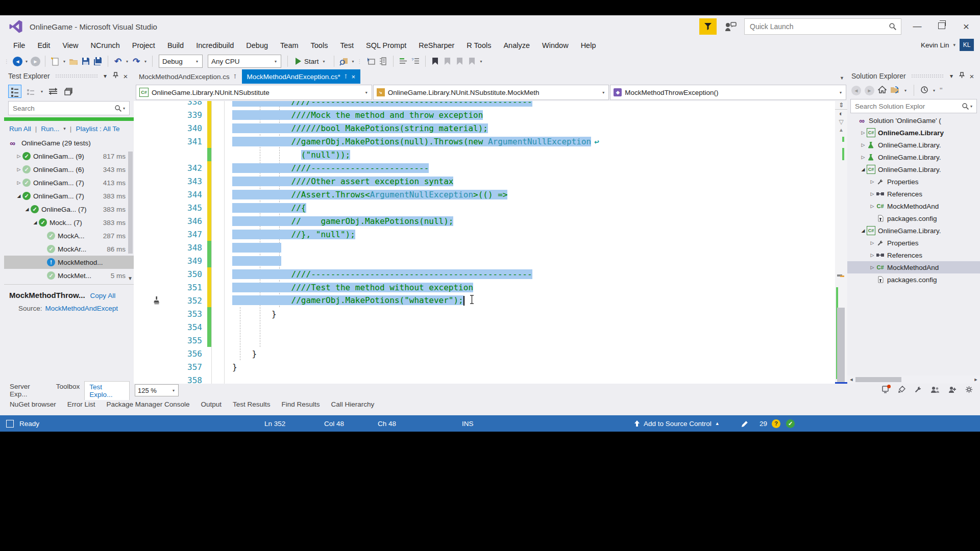 This screenshot has width=980, height=551. What do you see at coordinates (484, 141) in the screenshot?
I see `code-line: 341 //gamerObj.MakePotions(null).Throws(…` at bounding box center [484, 141].